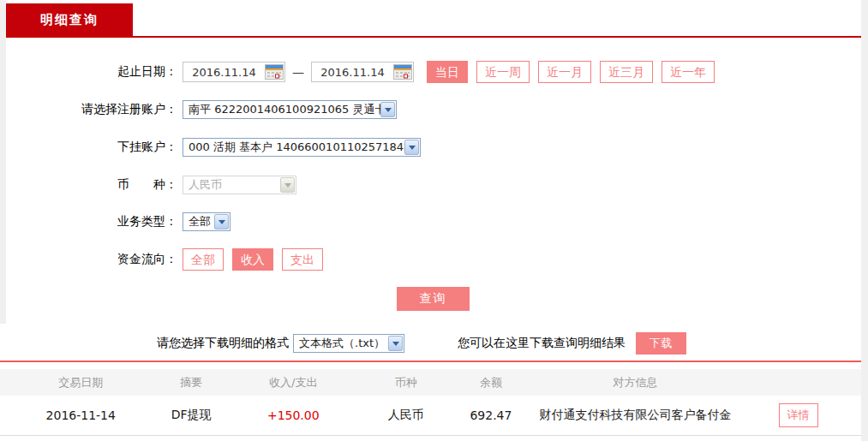 Image resolution: width=868 pixels, height=441 pixels. What do you see at coordinates (799, 415) in the screenshot?
I see `detail-button: 详情` at bounding box center [799, 415].